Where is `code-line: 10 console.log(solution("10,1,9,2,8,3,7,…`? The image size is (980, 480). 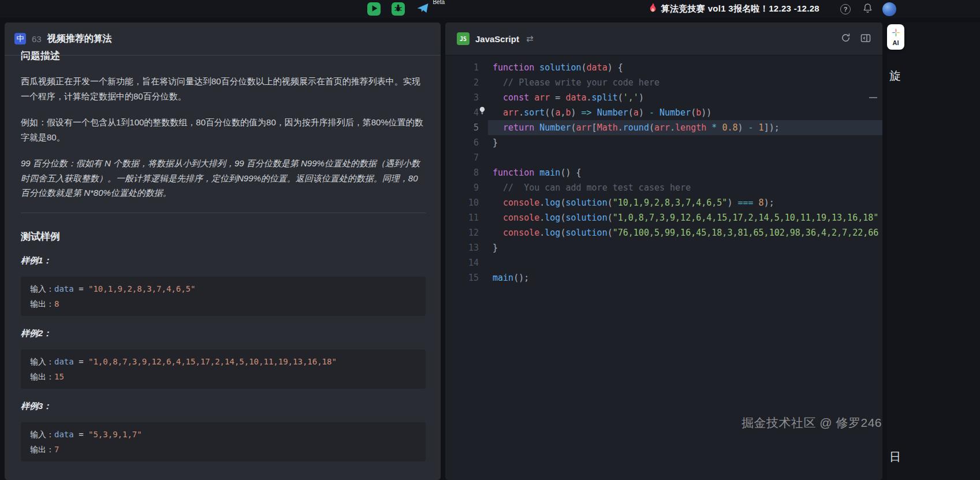
code-line: 10 console.log(solution("10,1,9,2,8,3,7,… is located at coordinates (664, 203).